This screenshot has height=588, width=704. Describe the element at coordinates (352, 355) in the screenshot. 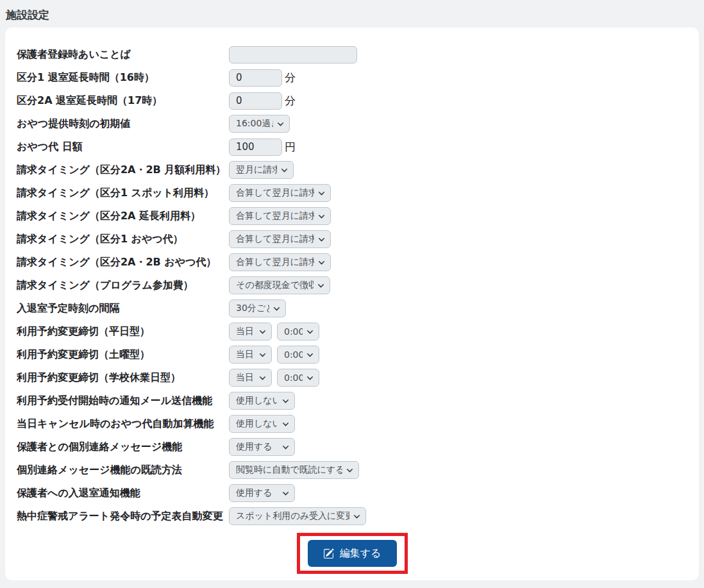

I see `form-row-deadline-saturday: 利用予約変更締切（土曜型） 当日 0:00` at that location.